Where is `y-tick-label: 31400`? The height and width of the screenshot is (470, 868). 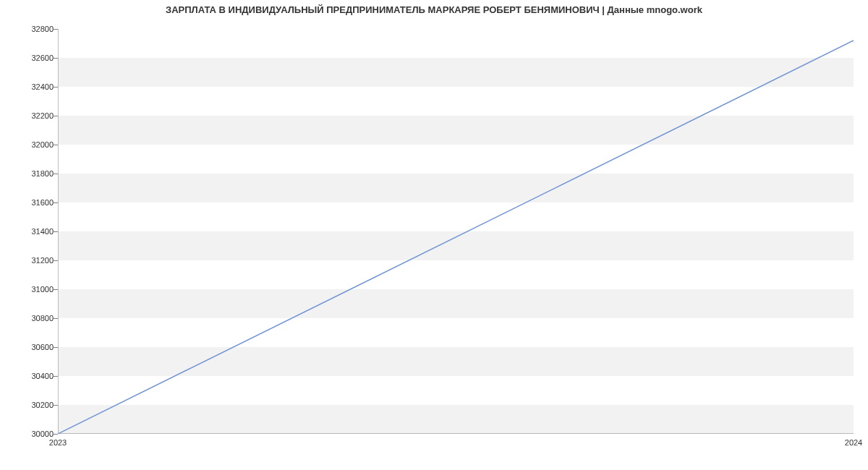
y-tick-label: 31400 is located at coordinates (28, 231).